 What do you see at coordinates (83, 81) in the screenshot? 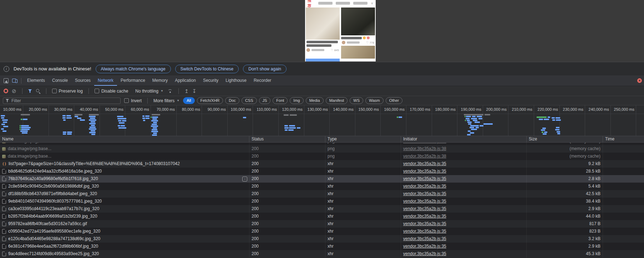
I see `tab-sources: Sources` at bounding box center [83, 81].